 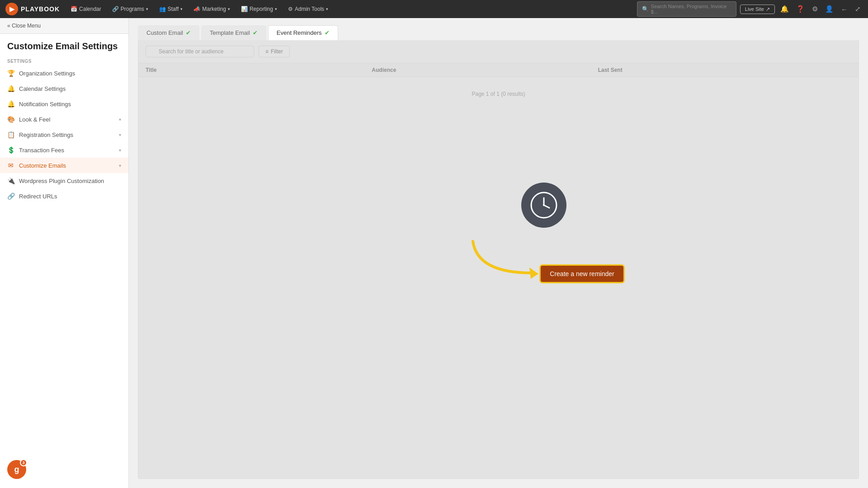 What do you see at coordinates (42, 165) in the screenshot?
I see `sidebar-item-label: Customize Emails` at bounding box center [42, 165].